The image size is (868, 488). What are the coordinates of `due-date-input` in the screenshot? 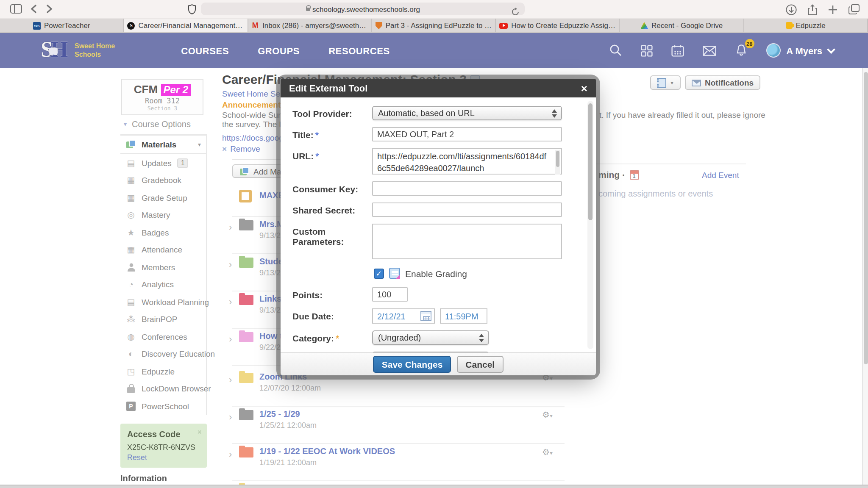 It's located at (403, 316).